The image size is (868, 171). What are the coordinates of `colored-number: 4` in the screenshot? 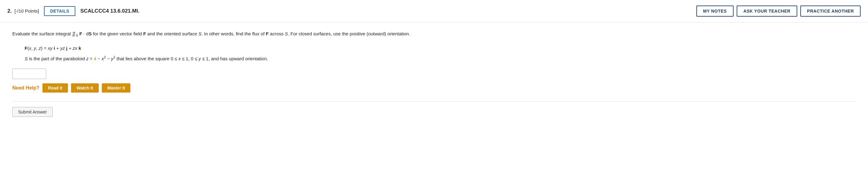 It's located at (95, 59).